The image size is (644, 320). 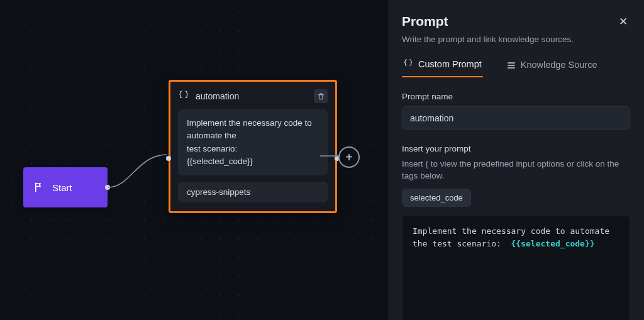 I want to click on automation-node-title: automation, so click(x=252, y=96).